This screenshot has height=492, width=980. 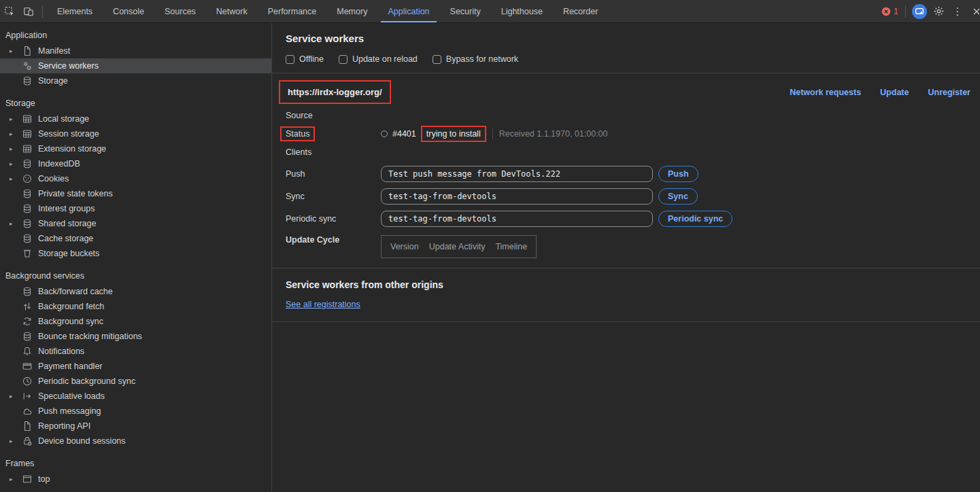 What do you see at coordinates (53, 179) in the screenshot?
I see `sidebar-item-label: Cookies` at bounding box center [53, 179].